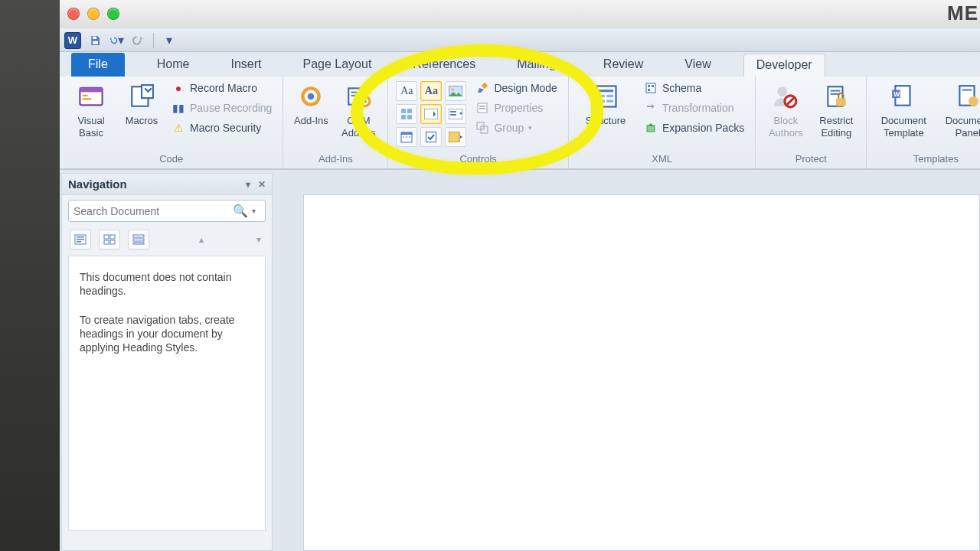  I want to click on dropdown-list-control-icon, so click(456, 114).